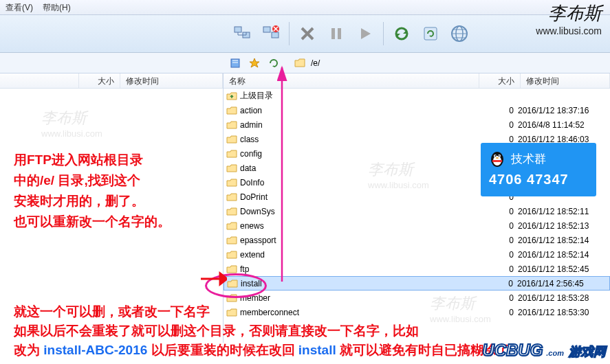 This screenshot has width=610, height=364. Describe the element at coordinates (172, 81) in the screenshot. I see `col-date-left: 修改时间` at that location.